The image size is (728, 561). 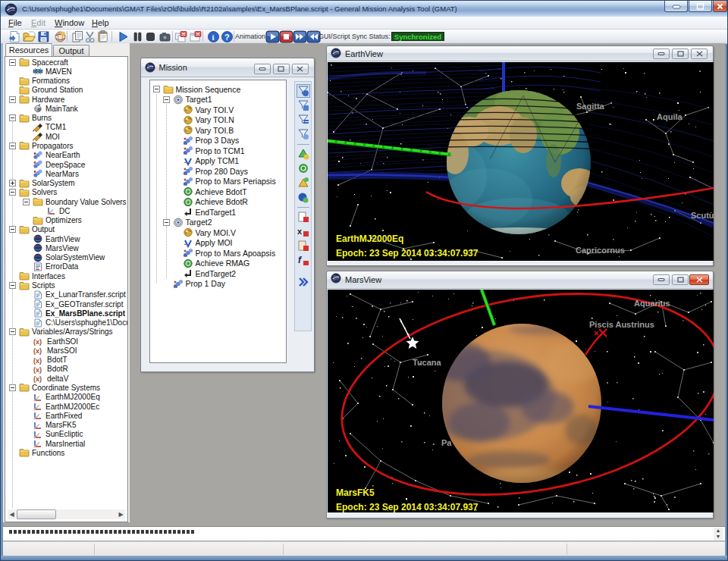 I want to click on svg-text: Capricornus, so click(x=601, y=250).